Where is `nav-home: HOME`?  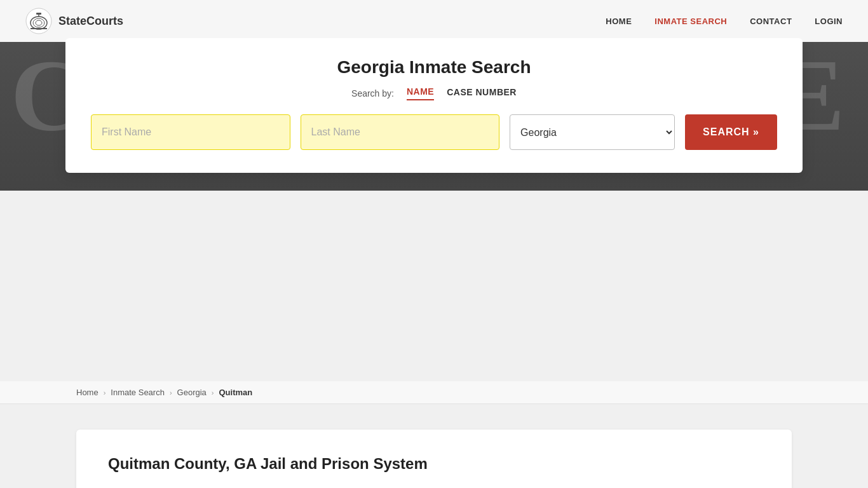
nav-home: HOME is located at coordinates (619, 22).